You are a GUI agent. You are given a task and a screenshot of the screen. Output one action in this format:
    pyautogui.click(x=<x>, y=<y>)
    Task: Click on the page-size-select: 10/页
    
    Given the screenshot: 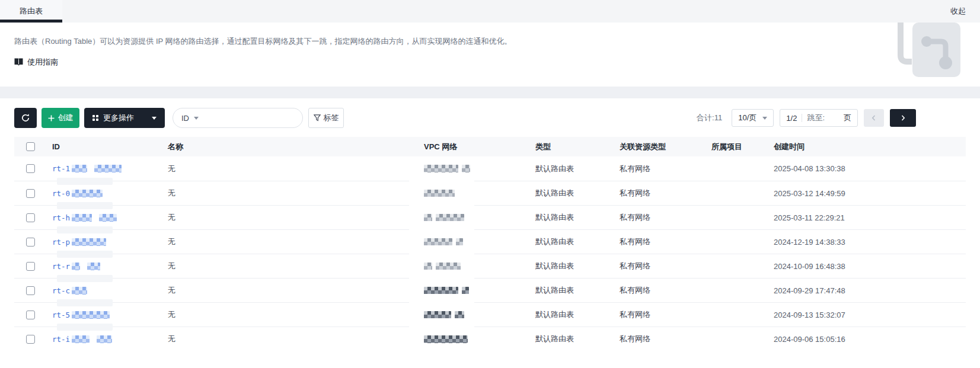 What is the action you would take?
    pyautogui.click(x=753, y=118)
    